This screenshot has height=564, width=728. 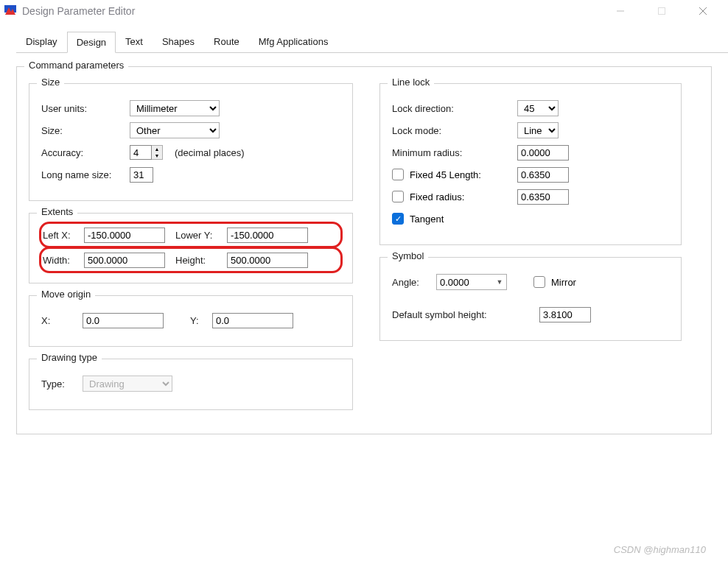 I want to click on fixed-radius-label: Fixed radius:, so click(x=437, y=197).